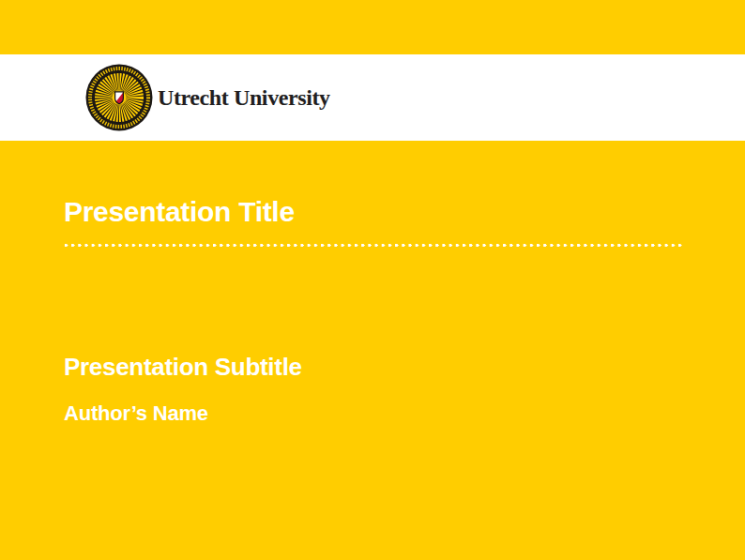  What do you see at coordinates (183, 368) in the screenshot?
I see `presentation-subtitle: Presentation Subtitle` at bounding box center [183, 368].